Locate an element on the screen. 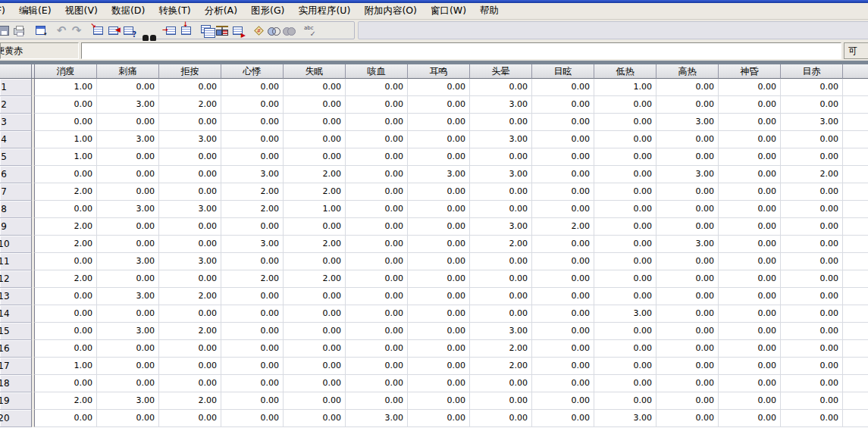  cell-r19-c12: 0.00 is located at coordinates (750, 401).